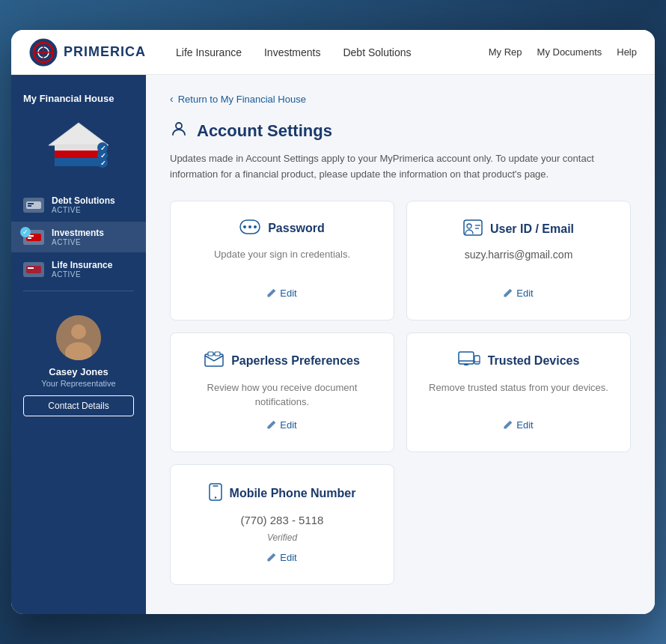  Describe the element at coordinates (93, 205) in the screenshot. I see `sidebar-item-debt-solutions-info: Debt Solutions ACTIVE` at that location.